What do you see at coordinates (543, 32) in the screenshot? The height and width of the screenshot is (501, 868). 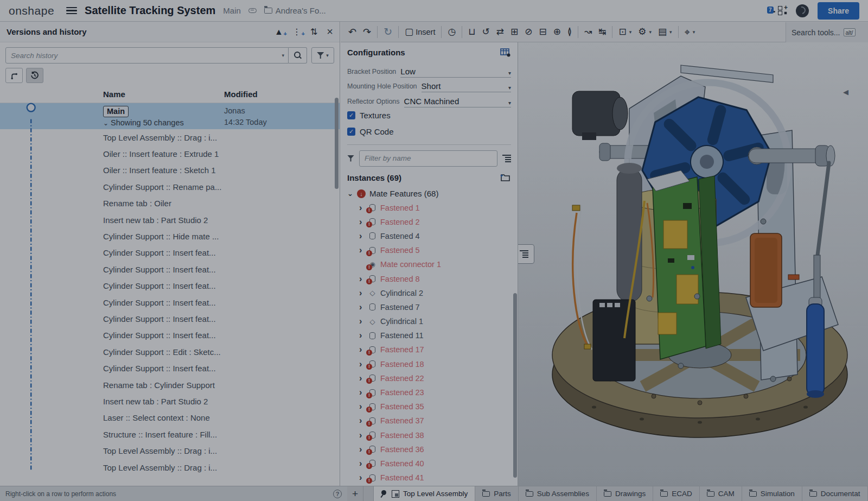 I see `mate-pin-slot-button: ⊟ ▾` at bounding box center [543, 32].